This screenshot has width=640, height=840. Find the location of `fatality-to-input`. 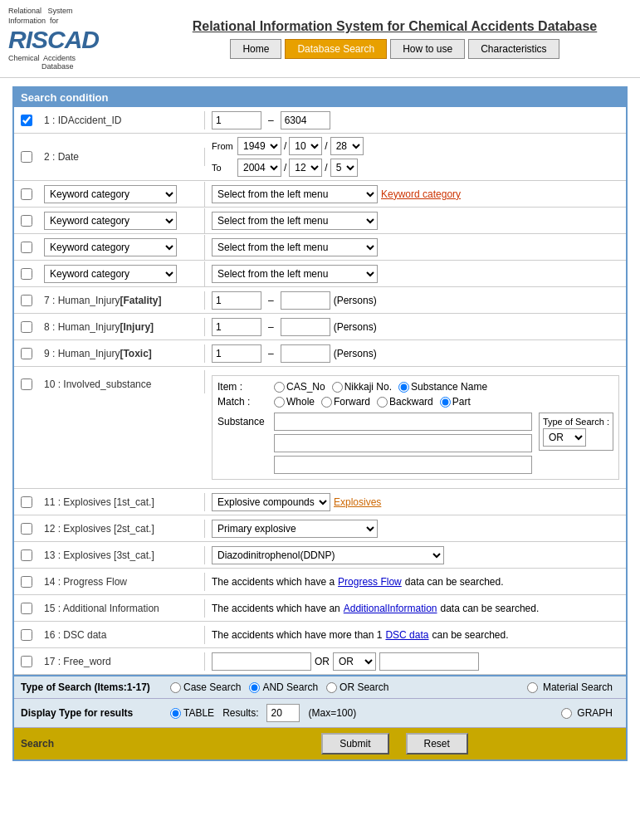

fatality-to-input is located at coordinates (305, 300).